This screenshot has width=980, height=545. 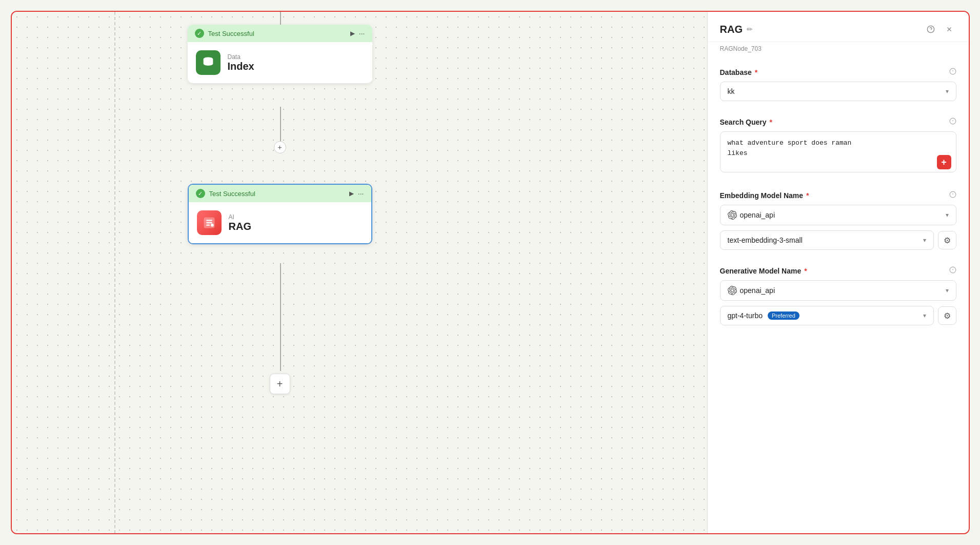 I want to click on generative-gear-btn: ⚙, so click(x=947, y=316).